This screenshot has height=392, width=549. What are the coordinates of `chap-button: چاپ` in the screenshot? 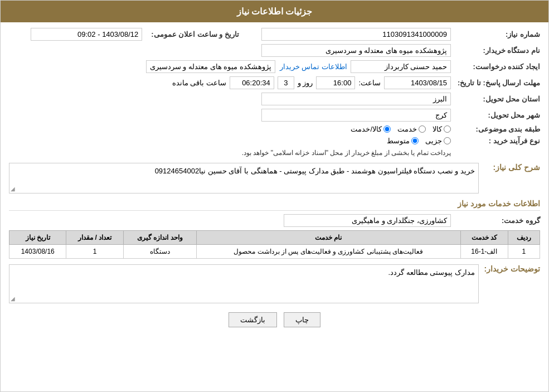 It's located at (302, 320).